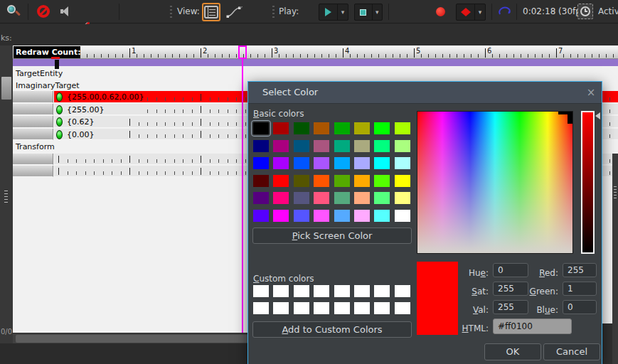  Describe the element at coordinates (471, 12) in the screenshot. I see `red-seek-button-group: ▾` at that location.